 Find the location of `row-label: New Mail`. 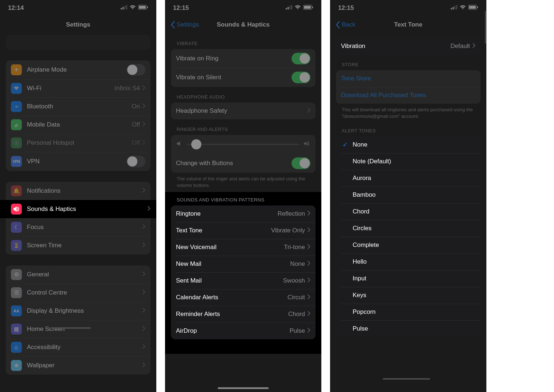

row-label: New Mail is located at coordinates (233, 264).